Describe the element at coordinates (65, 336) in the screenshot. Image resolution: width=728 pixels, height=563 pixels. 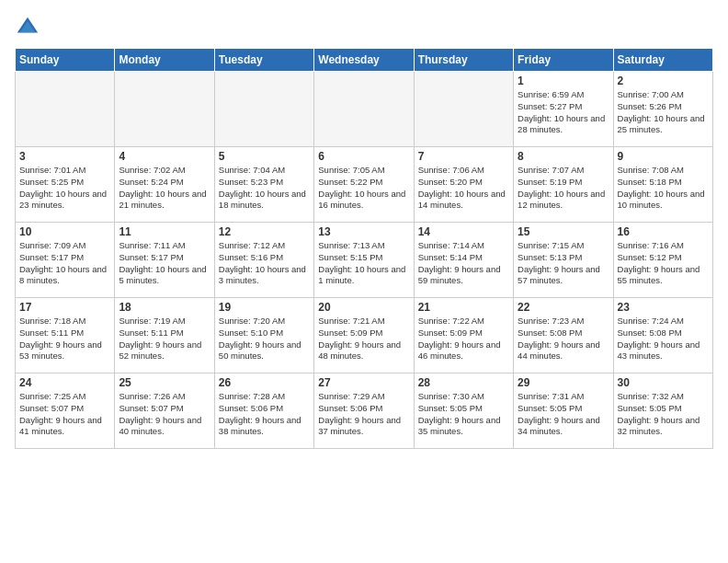
I see `calendar-cell: 17Sunrise: 7:18 AM Sunset: 5:11 PM Dayli…` at that location.